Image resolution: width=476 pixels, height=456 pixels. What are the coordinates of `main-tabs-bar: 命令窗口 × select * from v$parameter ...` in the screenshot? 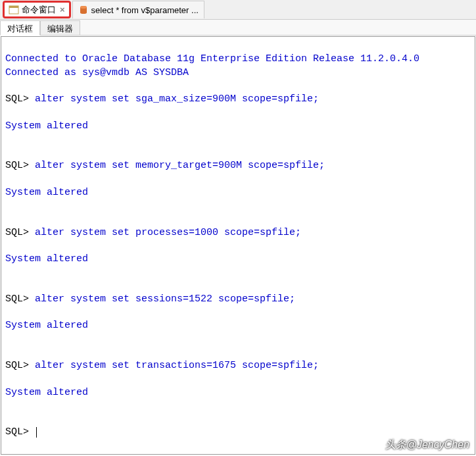 It's located at (238, 10).